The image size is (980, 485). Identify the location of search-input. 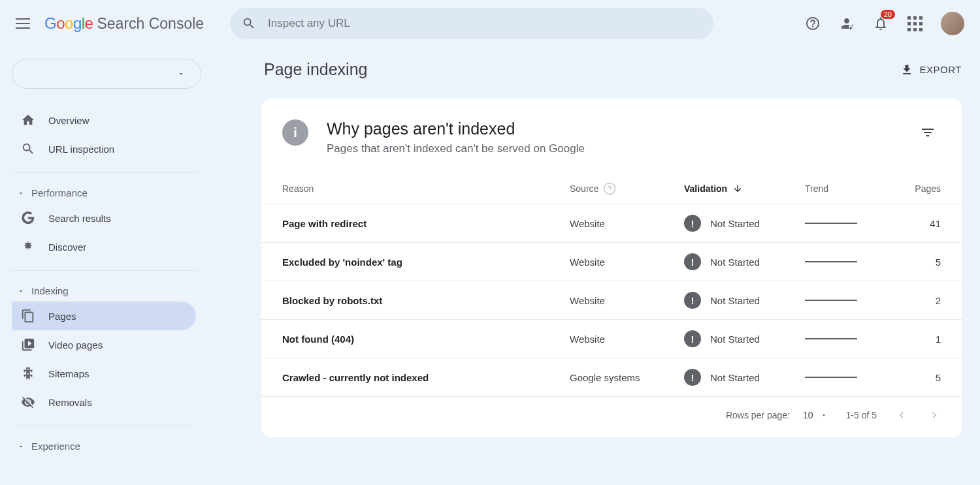
(485, 23).